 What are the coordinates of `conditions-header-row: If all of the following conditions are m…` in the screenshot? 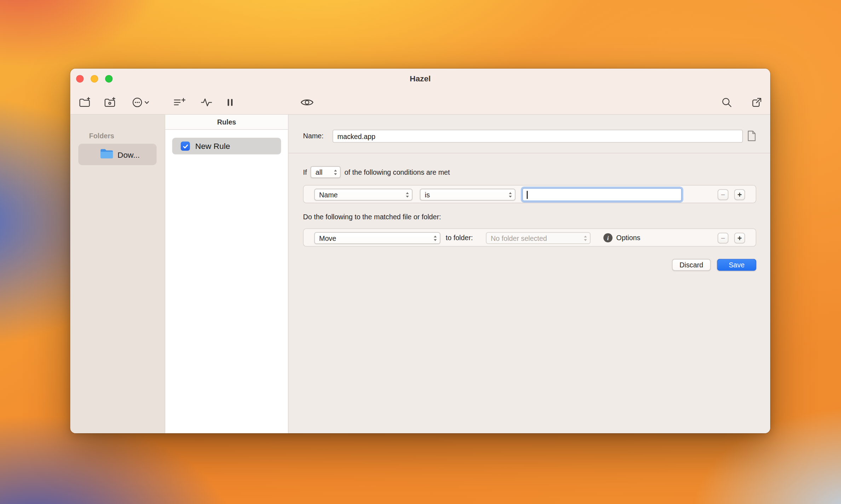 It's located at (376, 172).